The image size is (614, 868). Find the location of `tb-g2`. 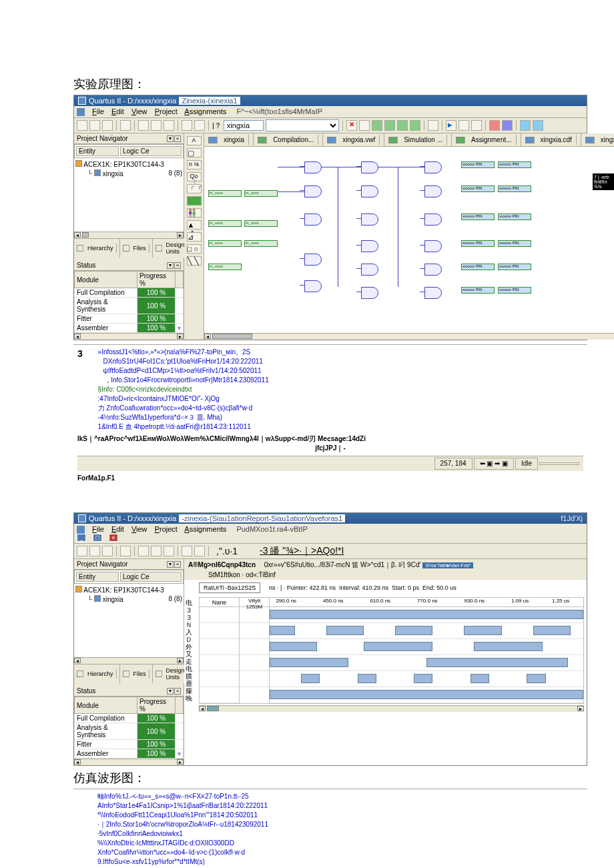

tb-g2 is located at coordinates (390, 125).